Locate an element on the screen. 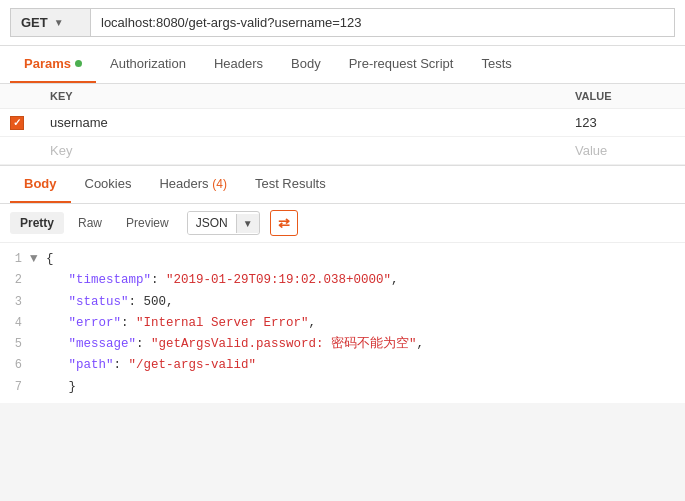 The width and height of the screenshot is (685, 501). line-num-3: 3 is located at coordinates (15, 302).